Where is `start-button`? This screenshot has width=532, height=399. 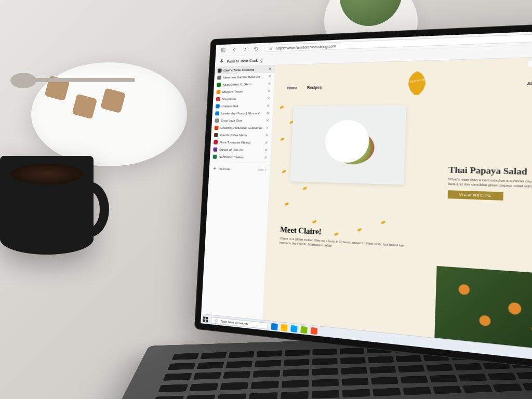
start-button is located at coordinates (205, 319).